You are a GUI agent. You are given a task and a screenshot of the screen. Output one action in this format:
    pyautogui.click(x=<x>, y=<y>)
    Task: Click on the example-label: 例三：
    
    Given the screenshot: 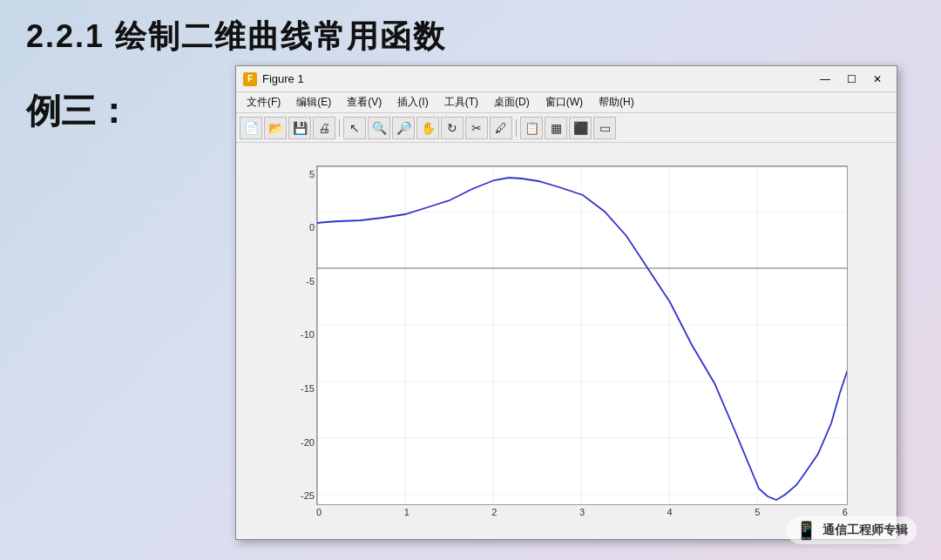 What is the action you would take?
    pyautogui.click(x=78, y=111)
    